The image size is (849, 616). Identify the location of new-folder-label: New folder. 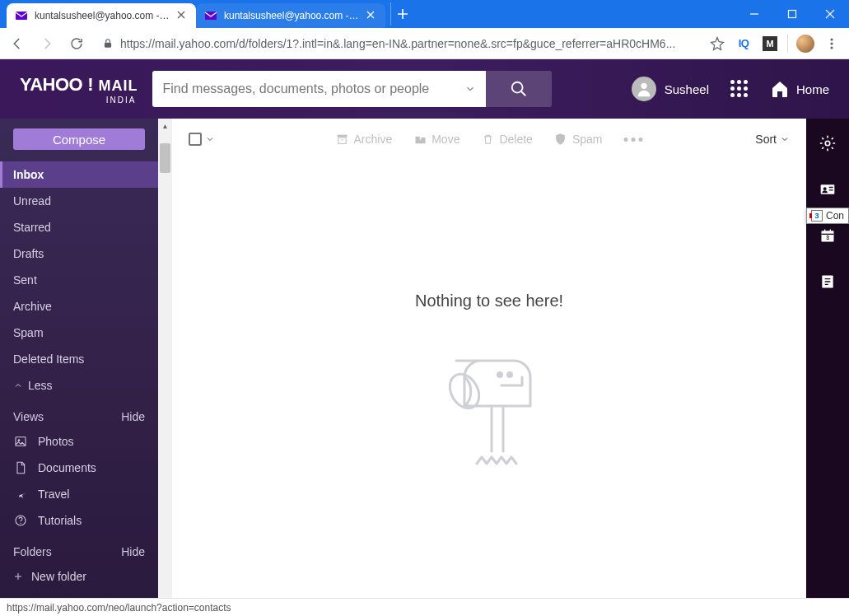
(59, 576).